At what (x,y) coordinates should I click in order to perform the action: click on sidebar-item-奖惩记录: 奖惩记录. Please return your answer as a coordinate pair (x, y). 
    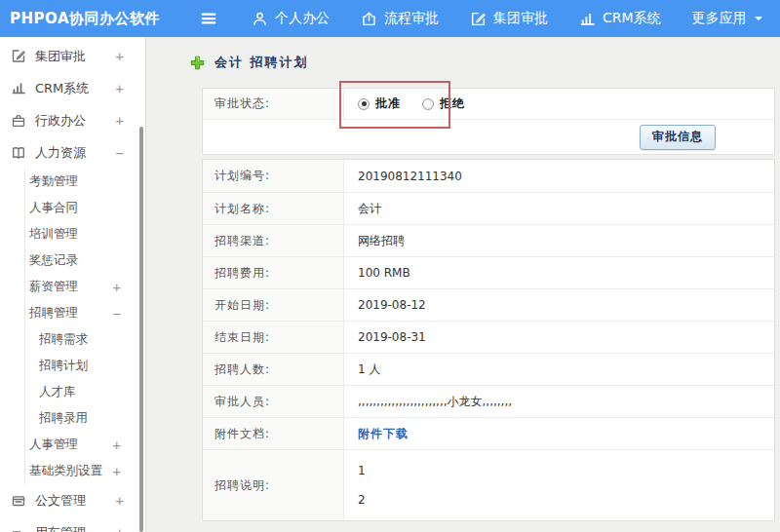
    Looking at the image, I should click on (86, 261).